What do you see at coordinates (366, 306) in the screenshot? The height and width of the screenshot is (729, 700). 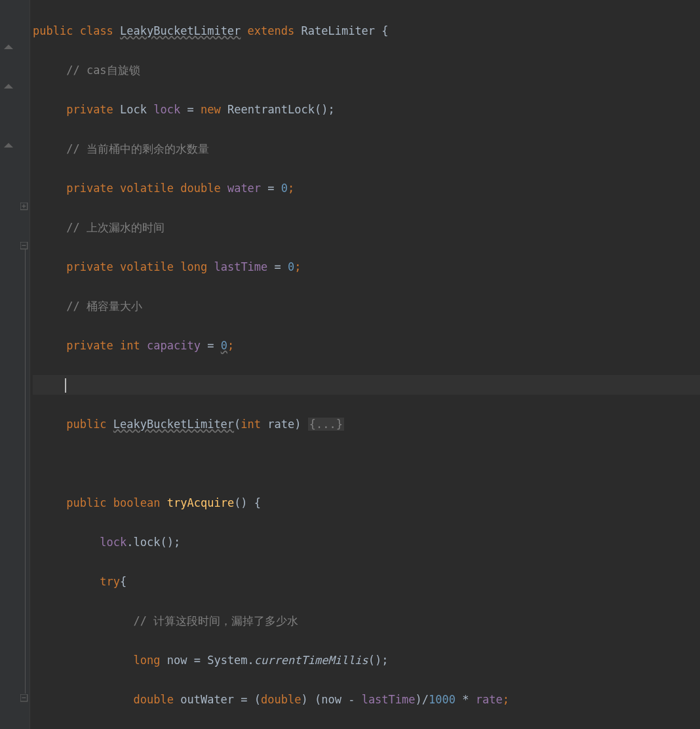 I see `code-line: // 桶容量大小` at bounding box center [366, 306].